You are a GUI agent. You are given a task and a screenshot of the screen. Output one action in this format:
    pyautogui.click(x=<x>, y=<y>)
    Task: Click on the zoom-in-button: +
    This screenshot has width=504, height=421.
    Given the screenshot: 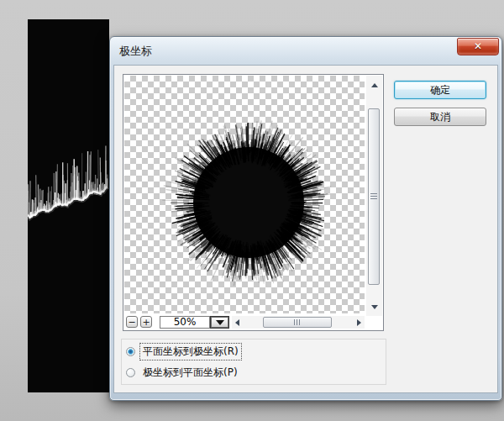 What is the action you would take?
    pyautogui.click(x=146, y=322)
    